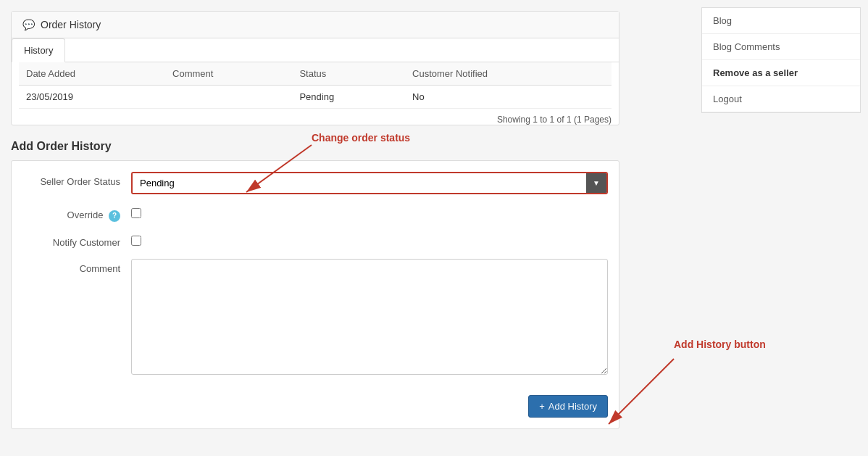 The height and width of the screenshot is (456, 868). What do you see at coordinates (315, 97) in the screenshot?
I see `table-row: 23/05/2019 Pending No` at bounding box center [315, 97].